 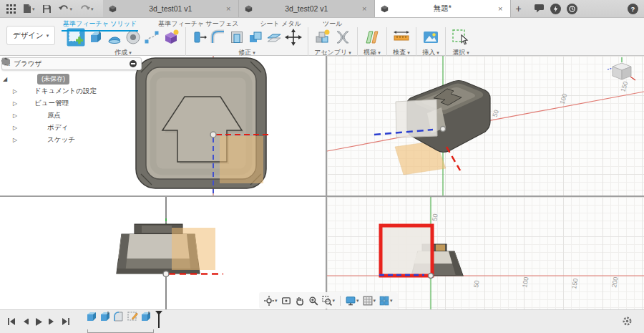 What do you see at coordinates (171, 9) in the screenshot?
I see `document-tab-1: 3d_test01 v1 ×` at bounding box center [171, 9].